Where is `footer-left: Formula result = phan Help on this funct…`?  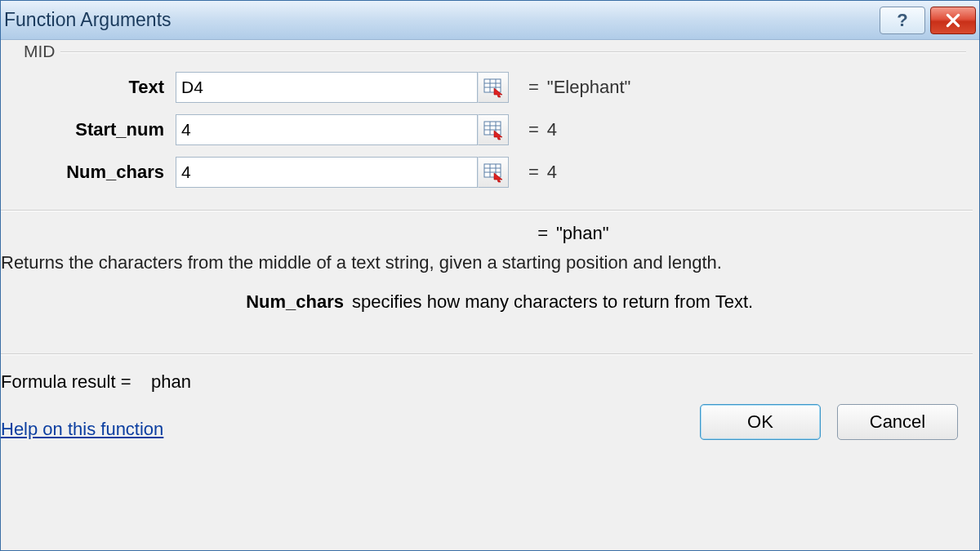 footer-left: Formula result = phan Help on this funct… is located at coordinates (96, 406).